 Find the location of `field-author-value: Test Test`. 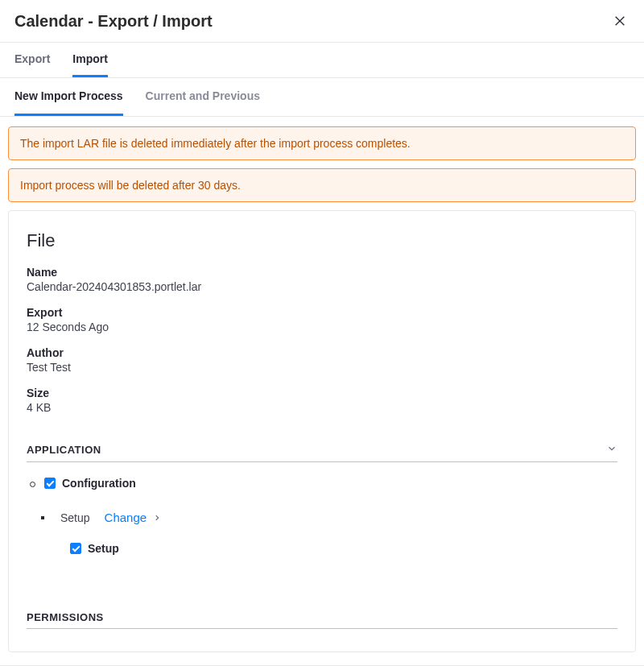

field-author-value: Test Test is located at coordinates (322, 367).